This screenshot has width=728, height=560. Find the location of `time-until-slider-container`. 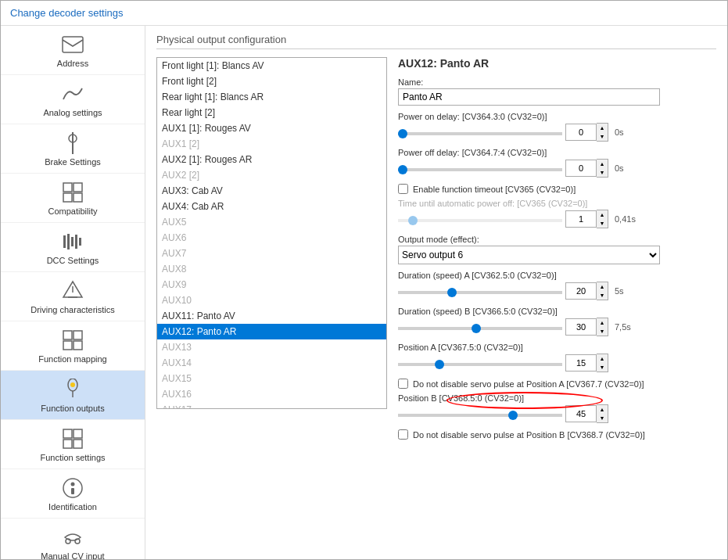

time-until-slider-container is located at coordinates (480, 219).